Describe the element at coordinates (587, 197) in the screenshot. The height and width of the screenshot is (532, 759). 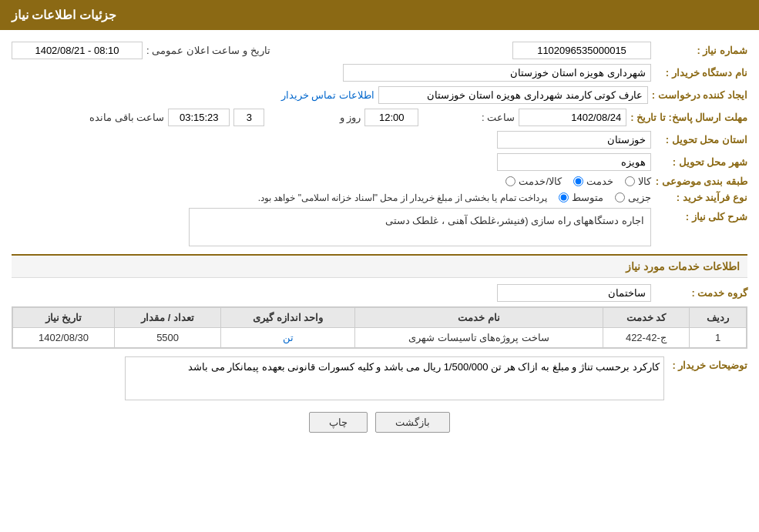
I see `now-motevaset-label: متوسط` at that location.